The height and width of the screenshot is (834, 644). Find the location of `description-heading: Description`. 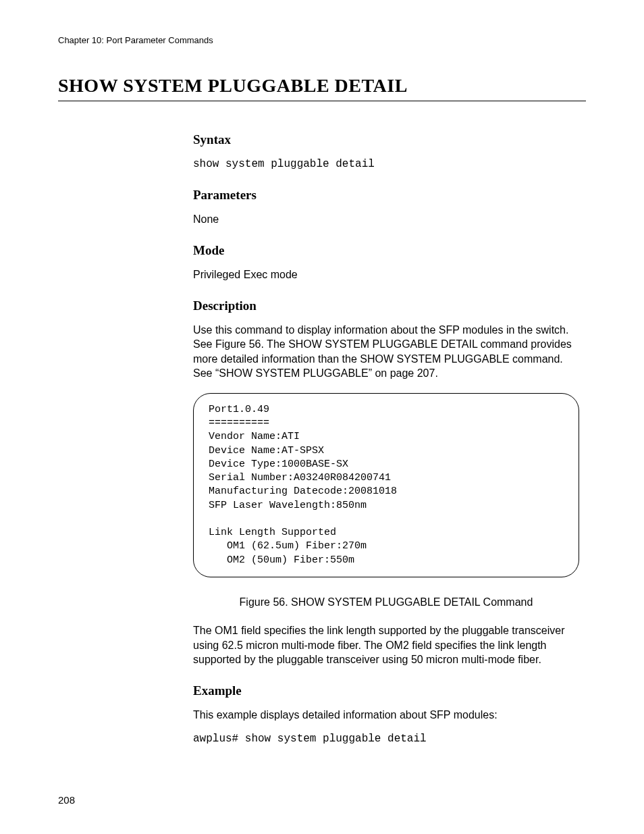

description-heading: Description is located at coordinates (386, 306).